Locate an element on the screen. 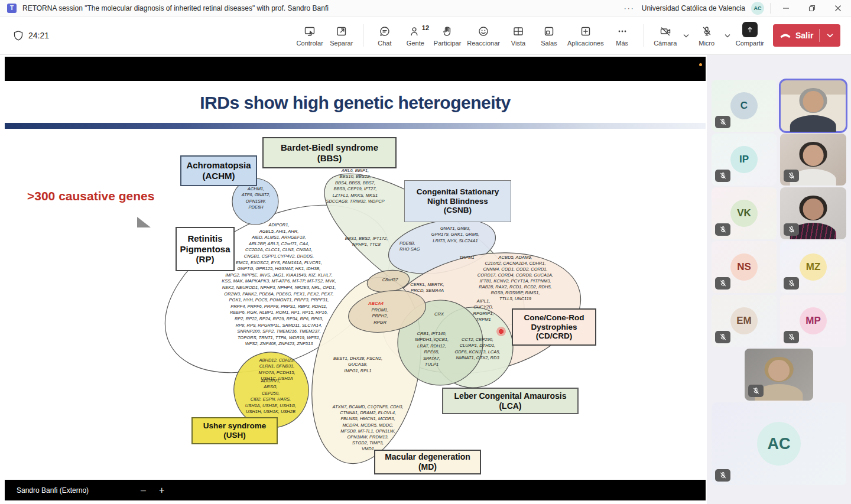  avatar: NS is located at coordinates (744, 267).